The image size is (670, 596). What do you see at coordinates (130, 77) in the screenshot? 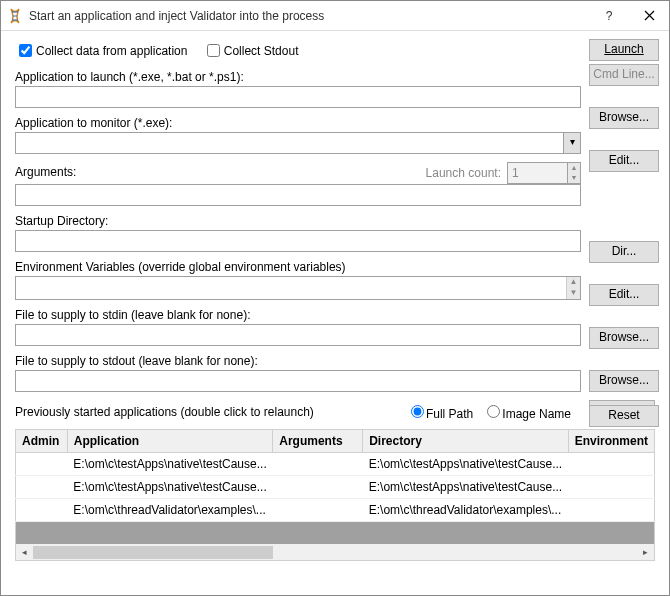
I see `app-launch-label: Application to launch (*.exe, *.bat or *…` at bounding box center [130, 77].